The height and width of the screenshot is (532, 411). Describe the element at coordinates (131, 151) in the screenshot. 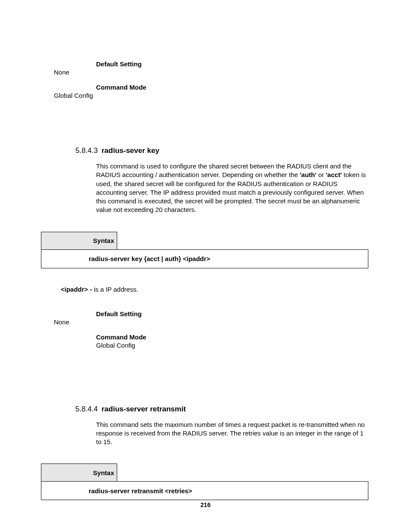

I see `section-title-1: radius-sever key` at that location.